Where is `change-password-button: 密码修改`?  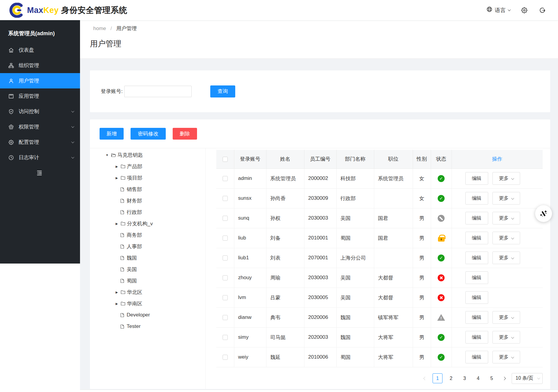 change-password-button: 密码修改 is located at coordinates (148, 134).